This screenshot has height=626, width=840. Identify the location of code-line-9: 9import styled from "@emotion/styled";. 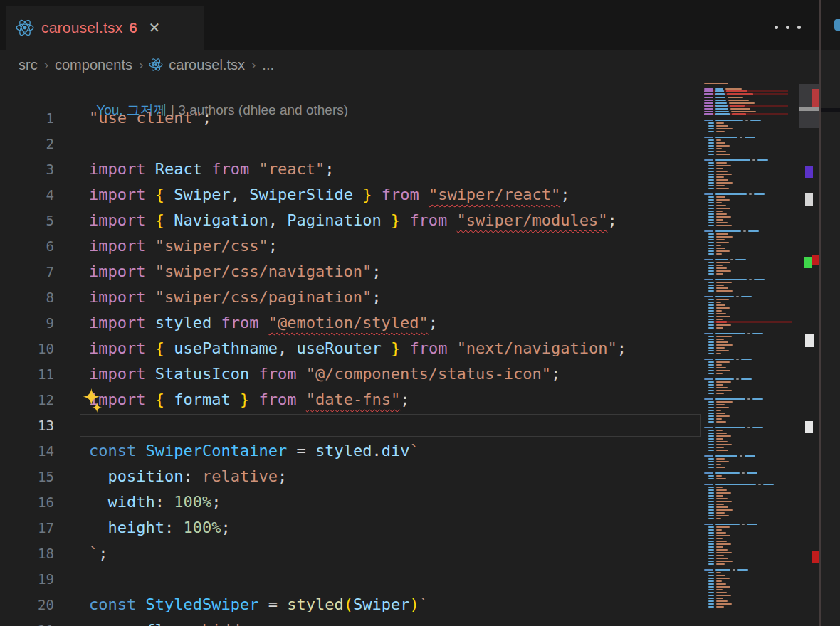
(350, 323).